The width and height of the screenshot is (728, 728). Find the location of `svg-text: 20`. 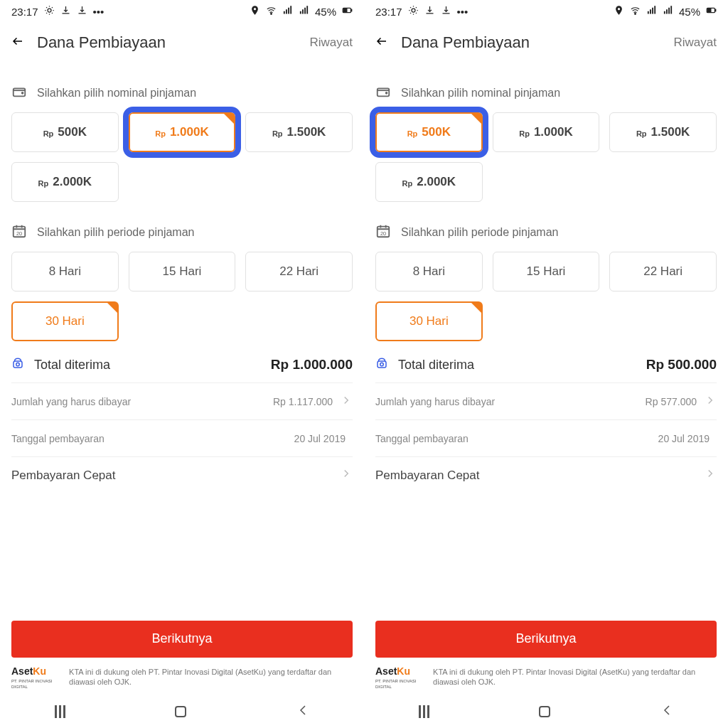

svg-text: 20 is located at coordinates (383, 233).